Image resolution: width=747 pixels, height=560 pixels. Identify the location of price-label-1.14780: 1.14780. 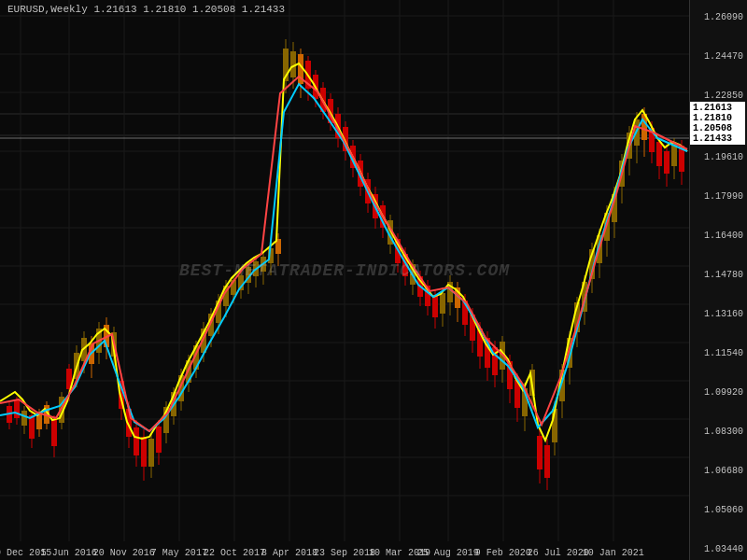
(724, 274).